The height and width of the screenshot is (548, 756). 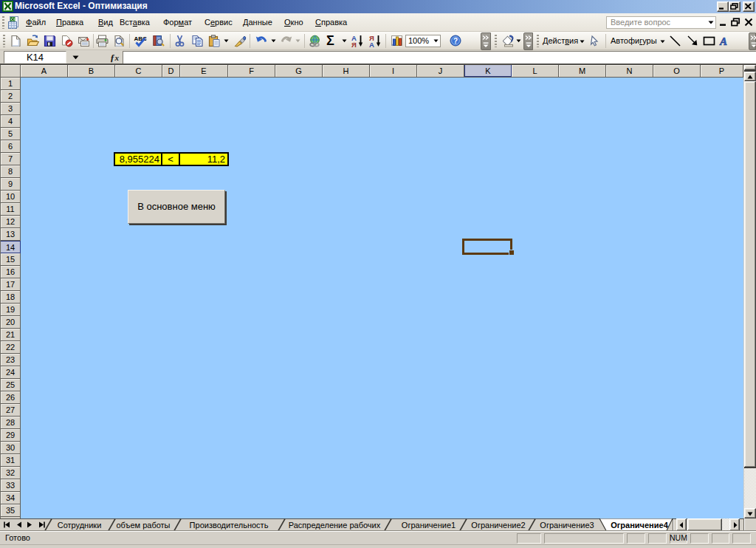 What do you see at coordinates (498, 525) in the screenshot?
I see `svg-text: Ограничение2` at bounding box center [498, 525].